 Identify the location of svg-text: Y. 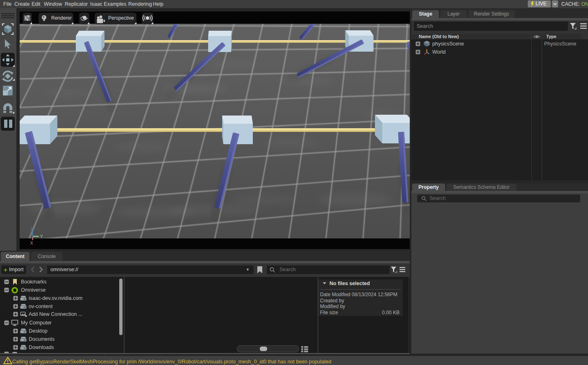
(42, 236).